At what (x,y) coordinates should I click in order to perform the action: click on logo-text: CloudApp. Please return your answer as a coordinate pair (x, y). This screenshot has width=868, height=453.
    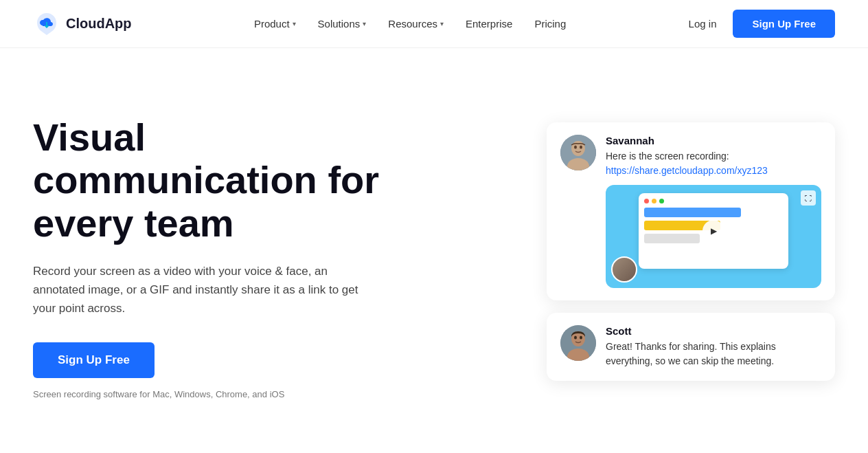
    Looking at the image, I should click on (99, 23).